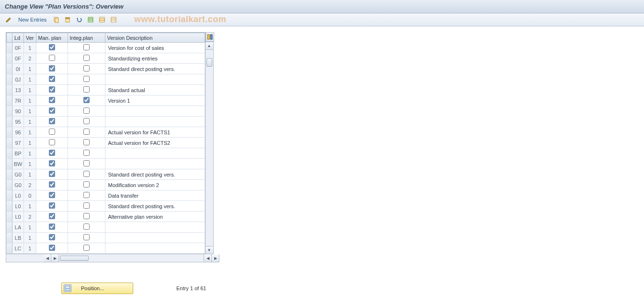  What do you see at coordinates (56, 20) in the screenshot?
I see `copy-as-icon` at bounding box center [56, 20].